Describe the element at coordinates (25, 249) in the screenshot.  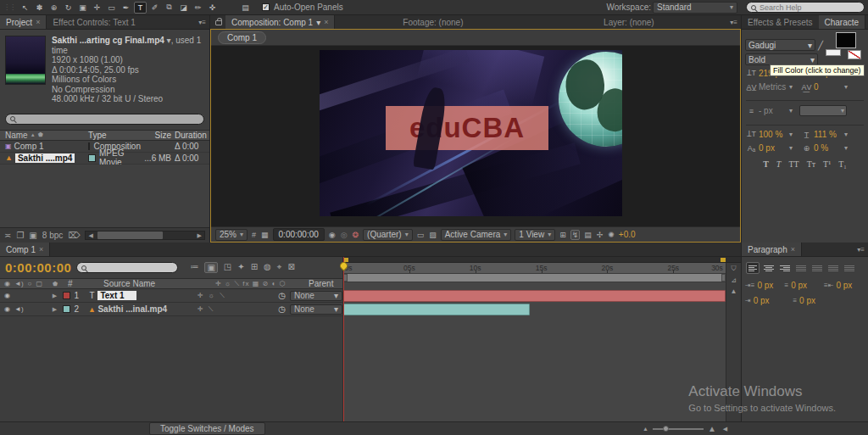
I see `tab-timeline-comp1: Comp 1×` at that location.